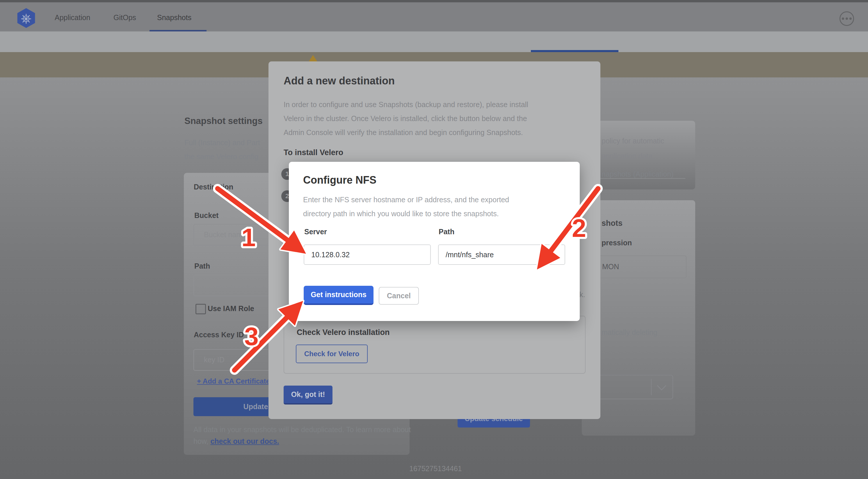 This screenshot has height=479, width=868. What do you see at coordinates (313, 152) in the screenshot?
I see `install-velero-heading: To install Velero` at bounding box center [313, 152].